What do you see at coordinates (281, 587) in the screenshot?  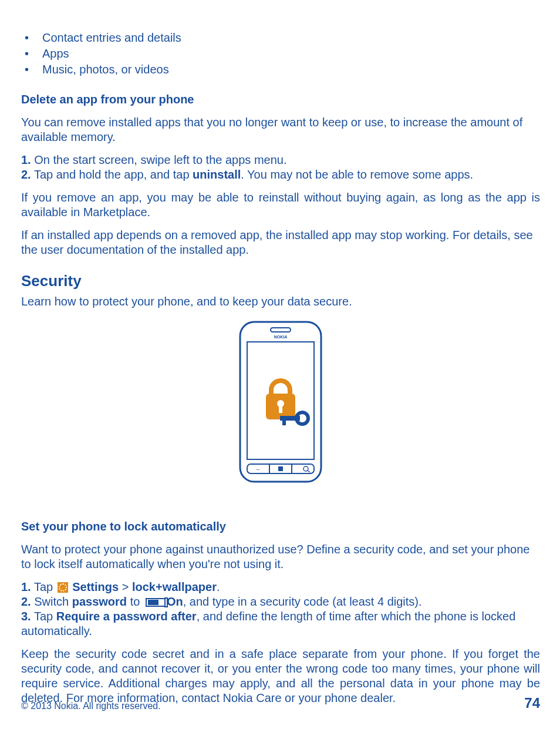 I see `step-1: 1. Tap Settings > lock+wallpaper.` at bounding box center [281, 587].